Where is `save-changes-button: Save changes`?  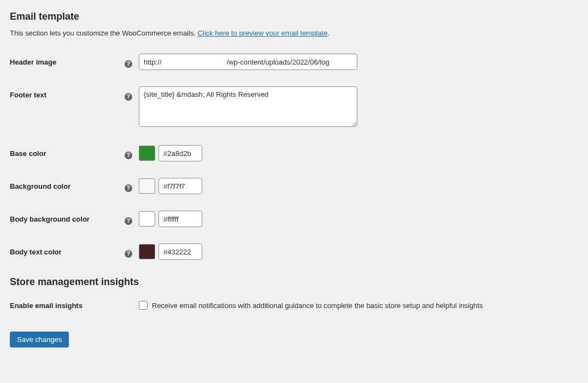
save-changes-button: Save changes is located at coordinates (39, 339).